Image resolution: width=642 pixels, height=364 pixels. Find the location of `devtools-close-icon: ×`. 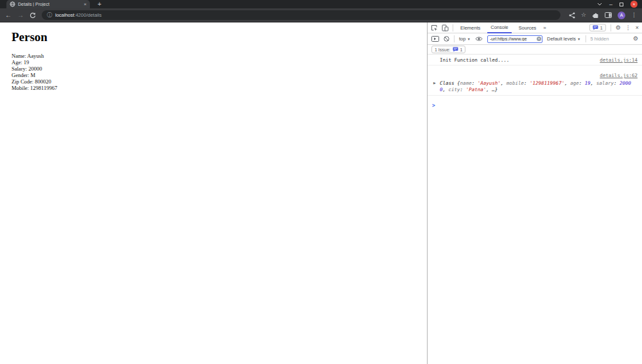

devtools-close-icon: × is located at coordinates (637, 28).